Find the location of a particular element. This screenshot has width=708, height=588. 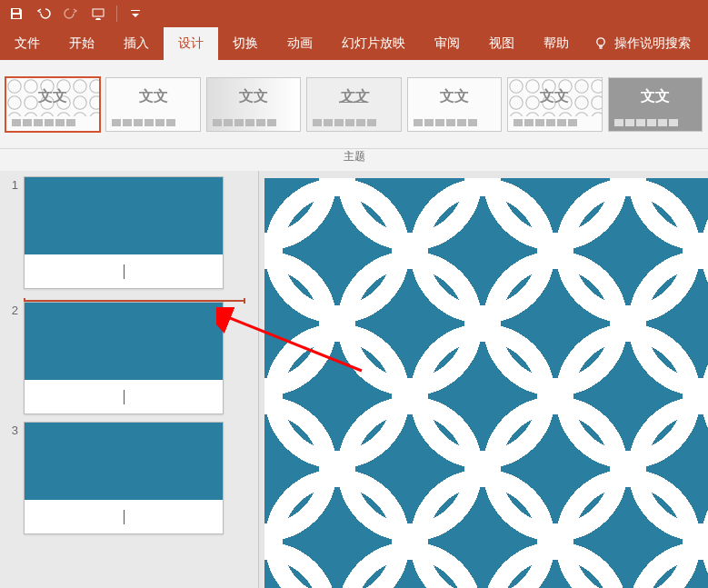

start-slideshow-button is located at coordinates (98, 14).